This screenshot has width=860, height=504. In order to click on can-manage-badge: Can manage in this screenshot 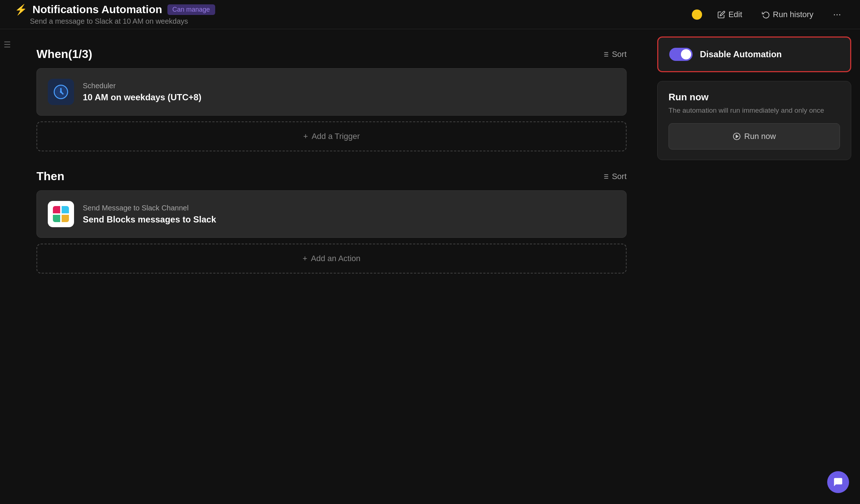, I will do `click(191, 9)`.